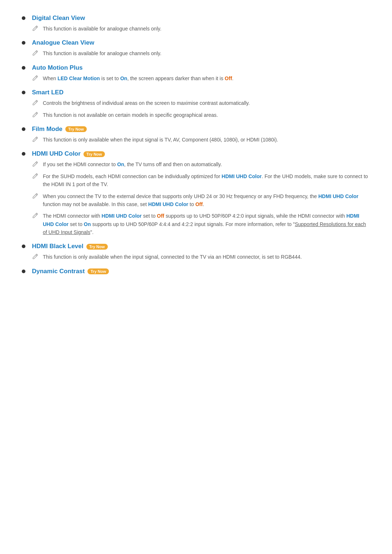  What do you see at coordinates (207, 181) in the screenshot?
I see `note-text: For the SUHD models, each HDMI connectio…` at bounding box center [207, 181].